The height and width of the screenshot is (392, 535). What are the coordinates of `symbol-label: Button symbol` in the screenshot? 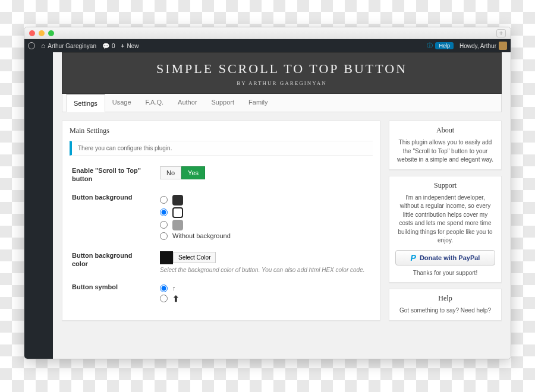 It's located at (111, 294).